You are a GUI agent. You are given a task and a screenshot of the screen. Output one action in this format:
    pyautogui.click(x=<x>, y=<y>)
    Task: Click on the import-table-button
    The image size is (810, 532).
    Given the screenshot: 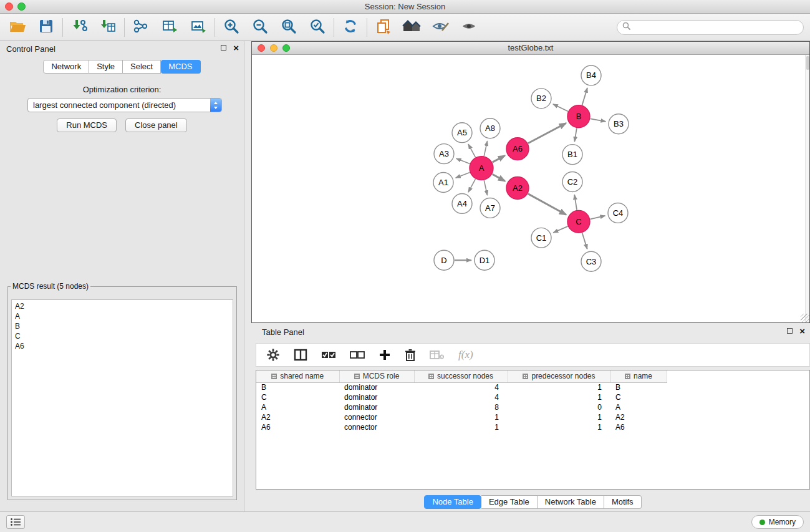 What is the action you would take?
    pyautogui.click(x=108, y=27)
    